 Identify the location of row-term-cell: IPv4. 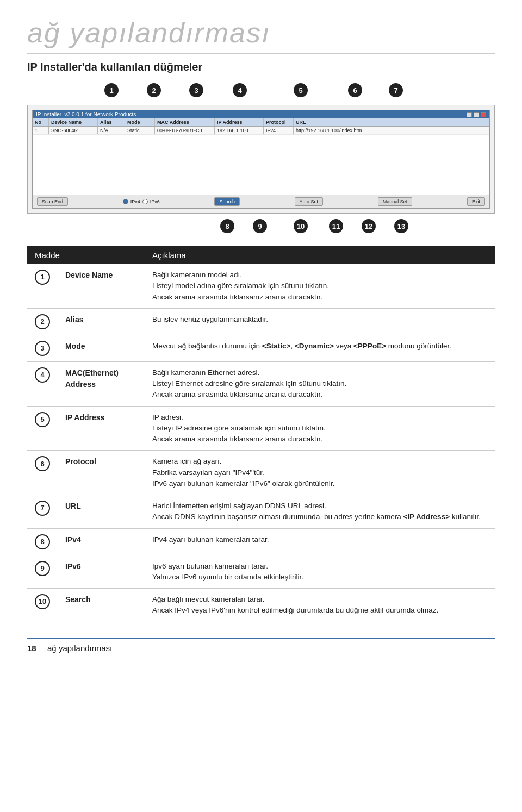
(101, 541).